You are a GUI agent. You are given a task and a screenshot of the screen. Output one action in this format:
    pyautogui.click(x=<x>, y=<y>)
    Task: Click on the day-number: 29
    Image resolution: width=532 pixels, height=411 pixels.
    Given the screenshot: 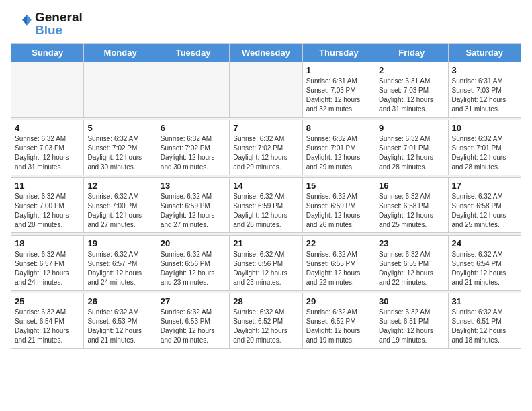 What is the action you would take?
    pyautogui.click(x=339, y=301)
    